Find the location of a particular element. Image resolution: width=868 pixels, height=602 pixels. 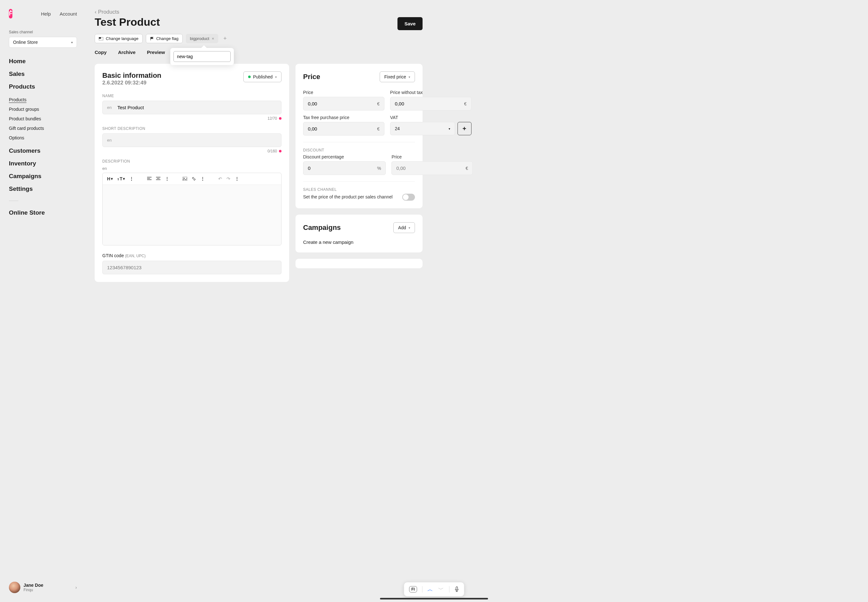

nav-sub-products: Products is located at coordinates (43, 100).